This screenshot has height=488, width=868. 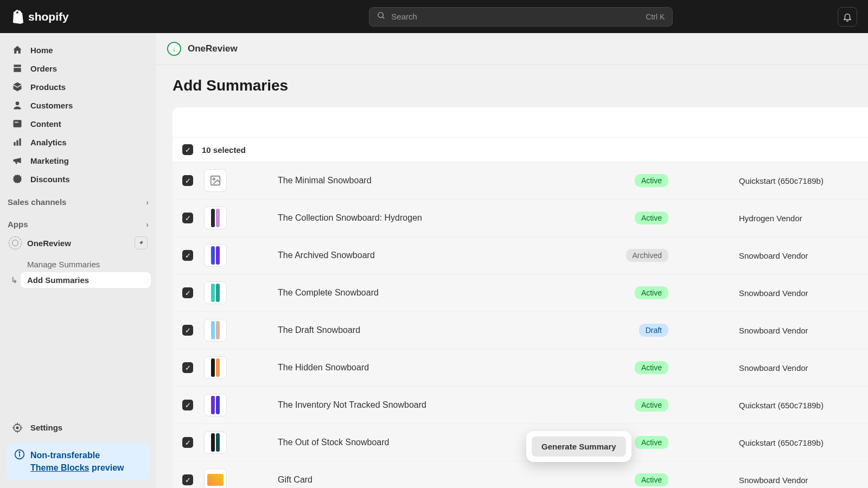 What do you see at coordinates (520, 123) in the screenshot?
I see `card-toolbar` at bounding box center [520, 123].